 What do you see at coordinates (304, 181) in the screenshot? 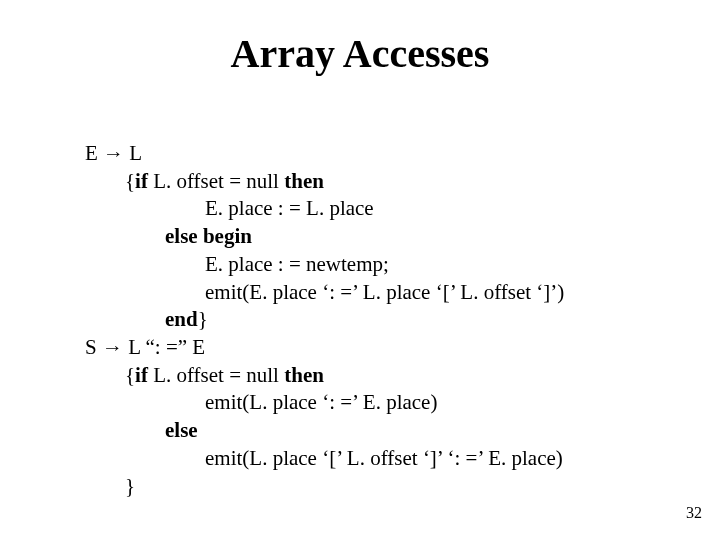
I see `kw-then: then` at bounding box center [304, 181].